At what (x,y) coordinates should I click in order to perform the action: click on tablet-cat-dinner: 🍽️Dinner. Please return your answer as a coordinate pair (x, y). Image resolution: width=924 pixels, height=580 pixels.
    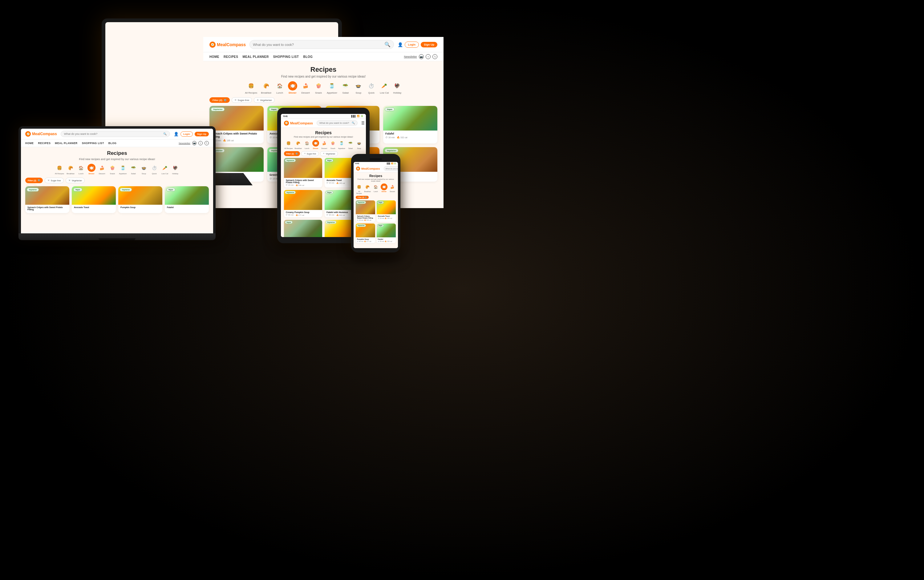
    Looking at the image, I should click on (316, 144).